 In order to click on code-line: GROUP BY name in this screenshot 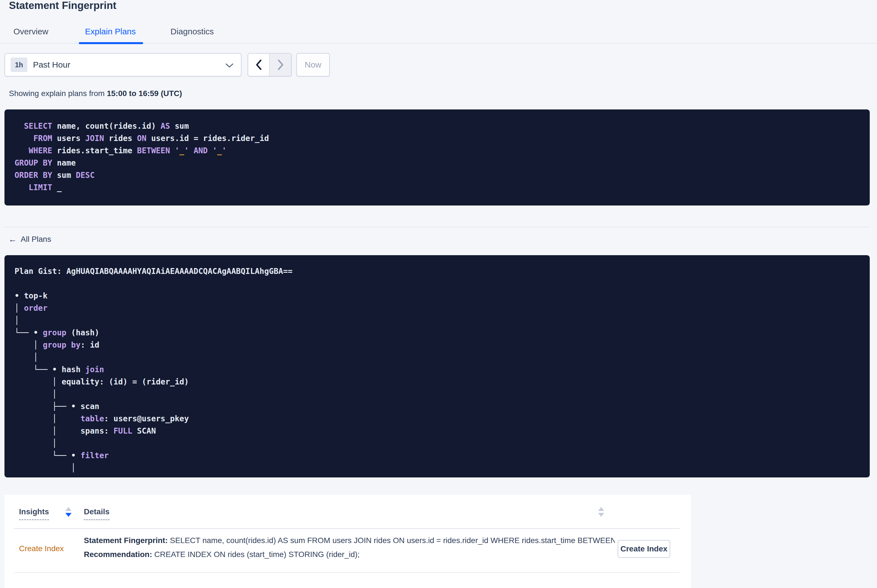, I will do `click(442, 163)`.